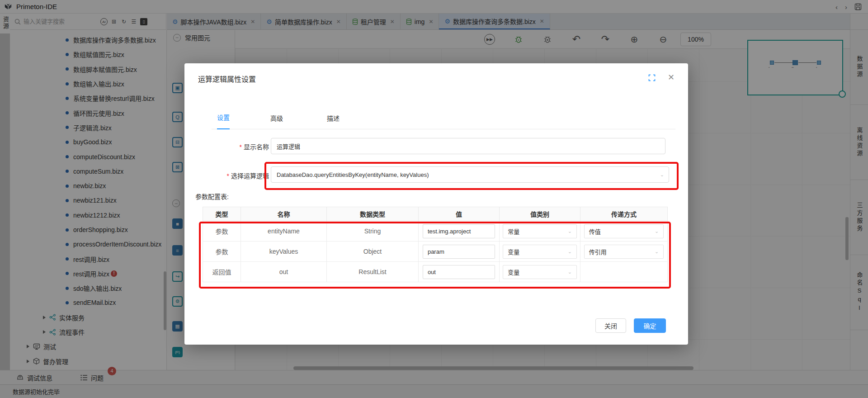  I want to click on close-dialog-icon: ✕, so click(671, 77).